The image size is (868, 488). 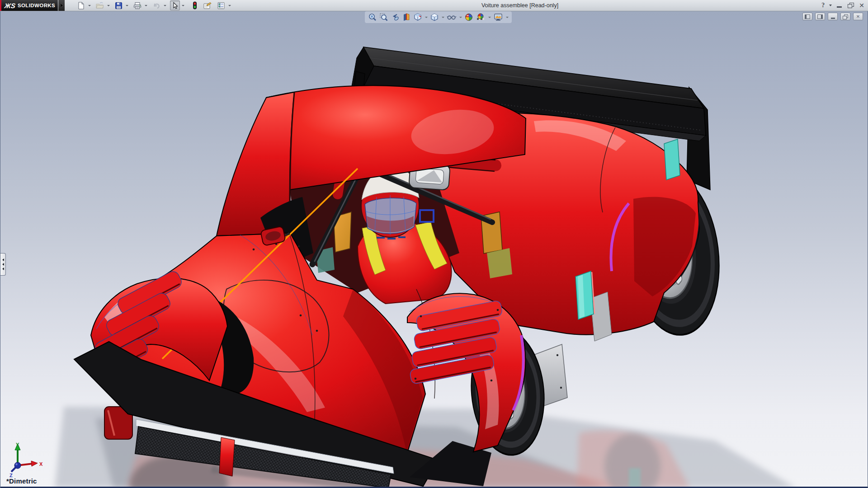 What do you see at coordinates (146, 5) in the screenshot?
I see `print-dropdown` at bounding box center [146, 5].